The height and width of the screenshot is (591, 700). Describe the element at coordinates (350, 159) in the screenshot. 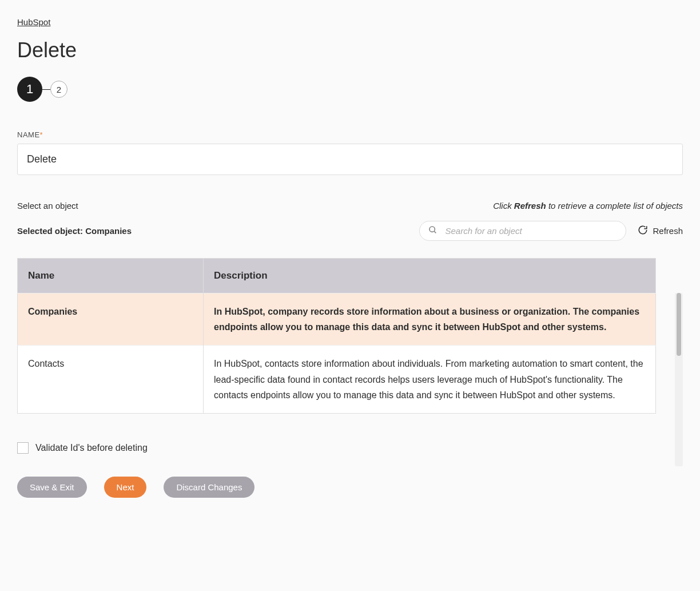

I see `name-input` at that location.